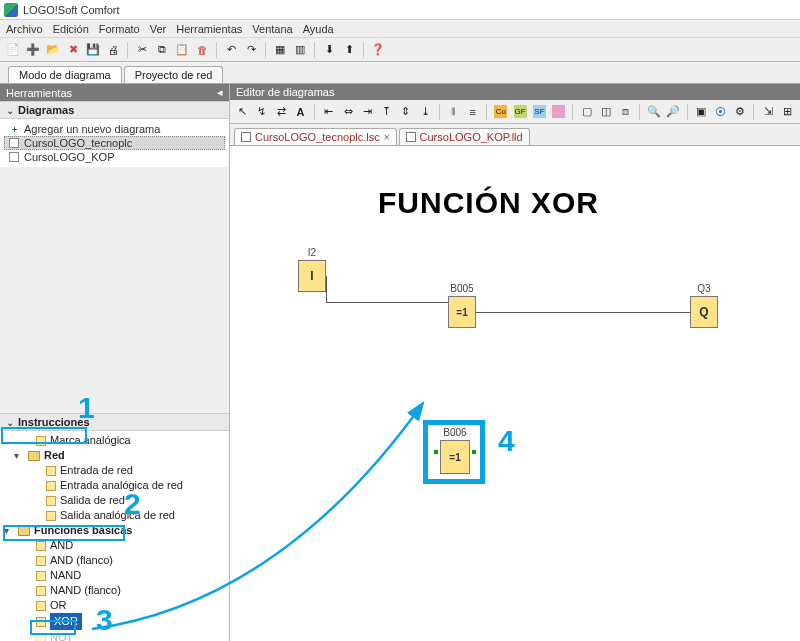  Describe the element at coordinates (282, 112) in the screenshot. I see `split-tool-button: ⇄` at that location.